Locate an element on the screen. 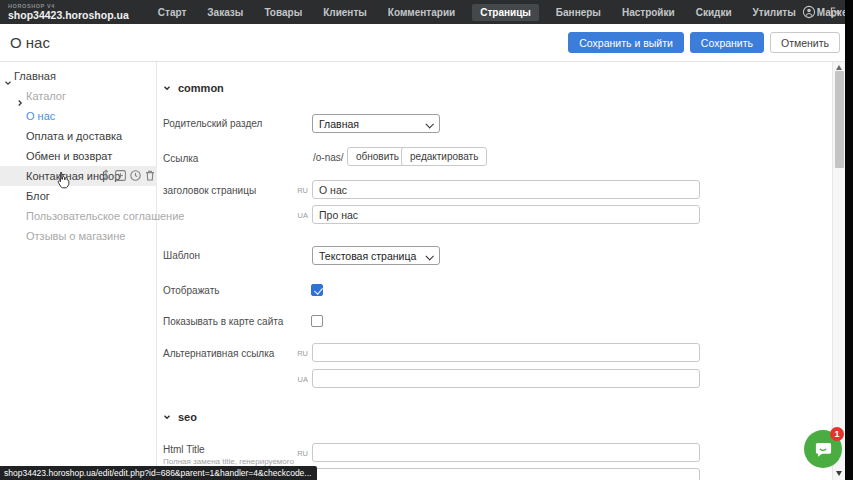 Image resolution: width=853 pixels, height=480 pixels. menu-item-orders: Заказы is located at coordinates (225, 12).